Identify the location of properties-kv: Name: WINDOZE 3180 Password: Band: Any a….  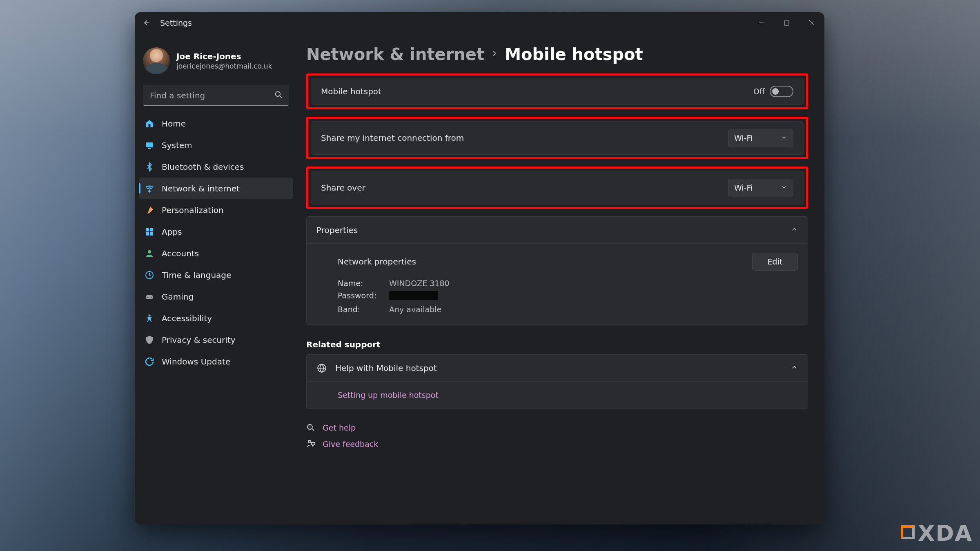
(568, 296).